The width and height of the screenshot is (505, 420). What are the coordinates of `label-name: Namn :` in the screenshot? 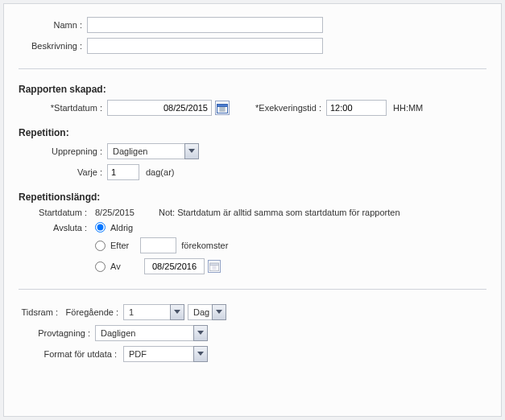 It's located at (53, 25).